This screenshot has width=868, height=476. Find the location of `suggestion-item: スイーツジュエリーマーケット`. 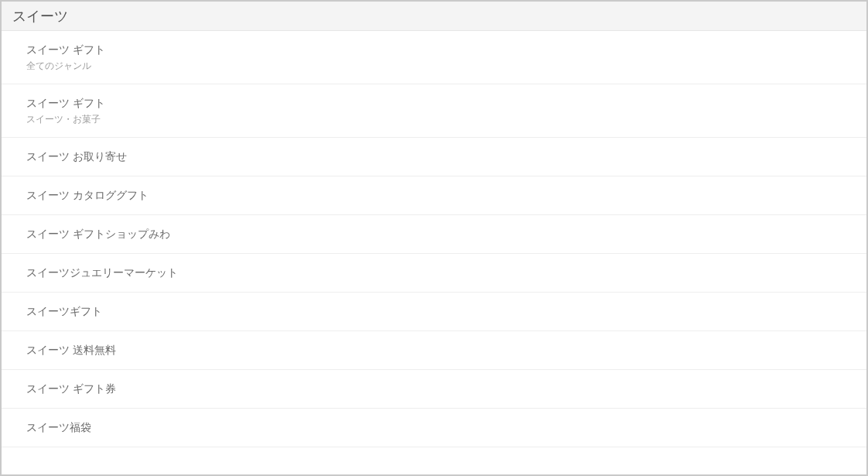

suggestion-item: スイーツジュエリーマーケット is located at coordinates (434, 273).